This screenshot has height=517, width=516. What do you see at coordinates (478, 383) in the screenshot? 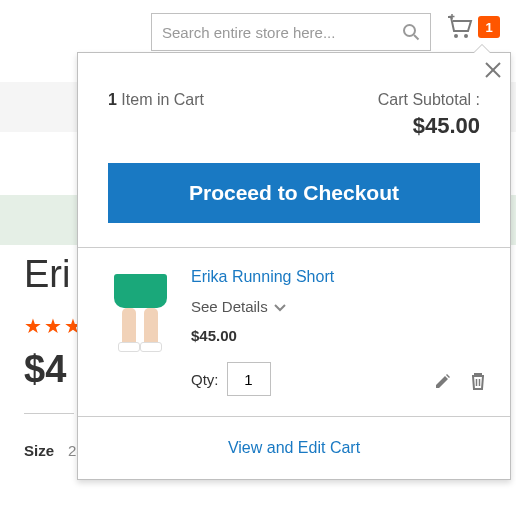
I see `trash-icon` at bounding box center [478, 383].